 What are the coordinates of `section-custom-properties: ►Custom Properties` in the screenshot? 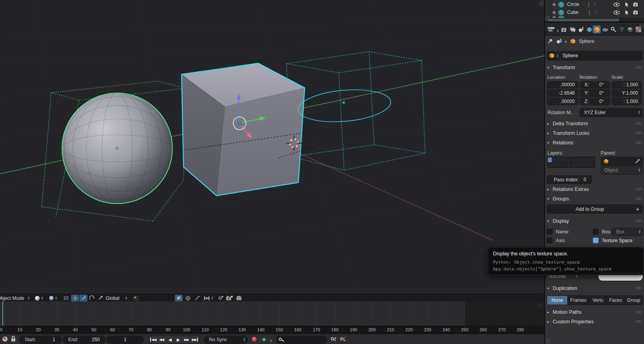 It's located at (595, 322).